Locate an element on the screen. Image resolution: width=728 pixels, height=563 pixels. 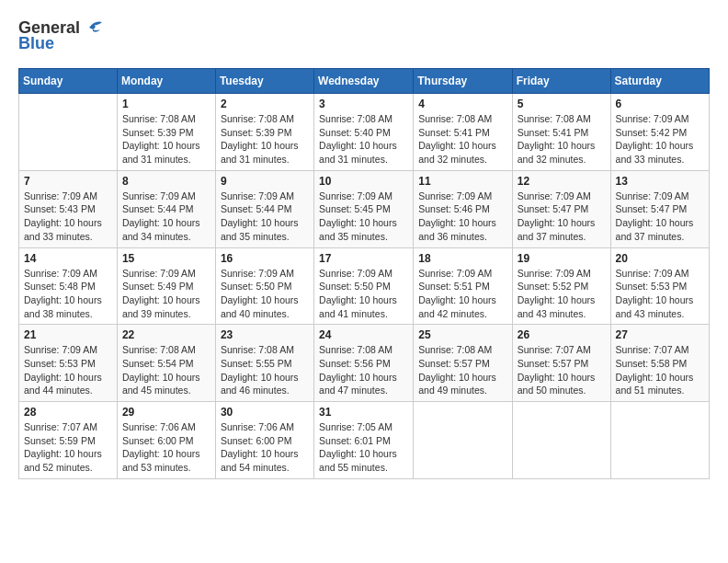
day-number: 19 is located at coordinates (562, 259).